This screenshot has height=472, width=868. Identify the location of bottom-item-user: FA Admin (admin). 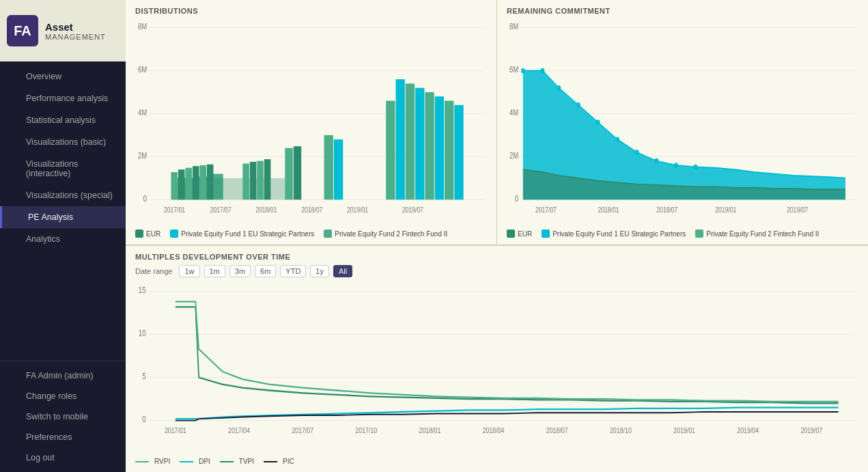
(63, 376).